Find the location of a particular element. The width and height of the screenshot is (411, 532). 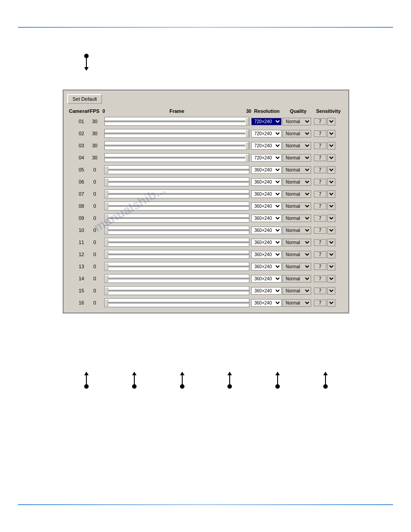

sensitivity-dropdown-11: 123456789 is located at coordinates (331, 243).